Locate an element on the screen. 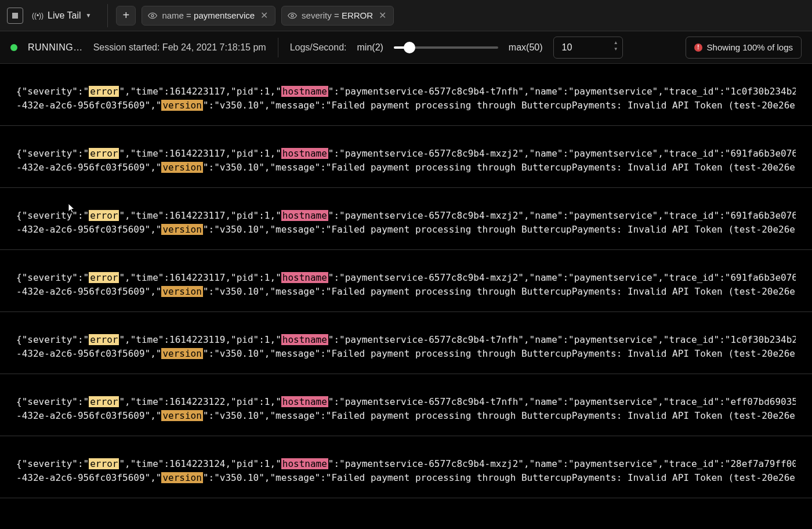 This screenshot has height=529, width=812. stop-icon is located at coordinates (15, 16).